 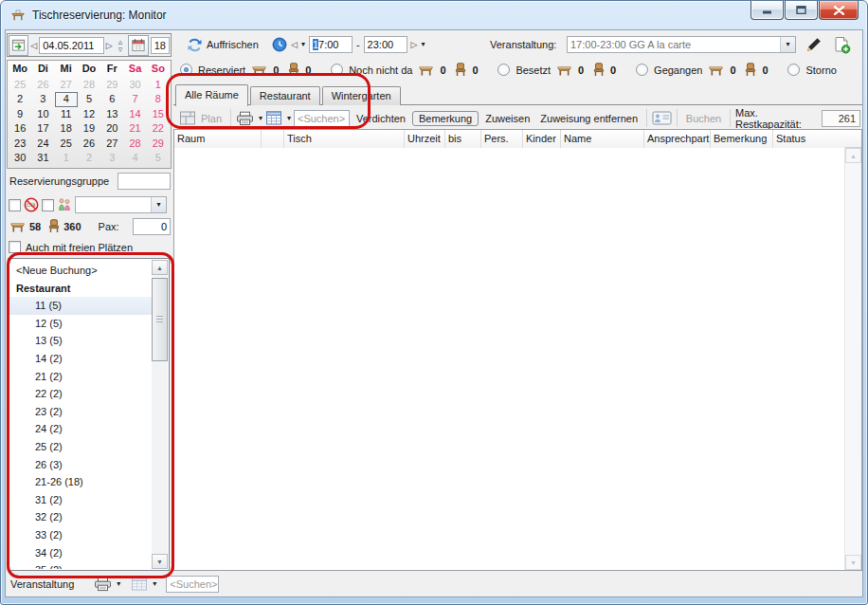 I want to click on column-header-ansprechpart: Ansprechpart, so click(x=678, y=138).